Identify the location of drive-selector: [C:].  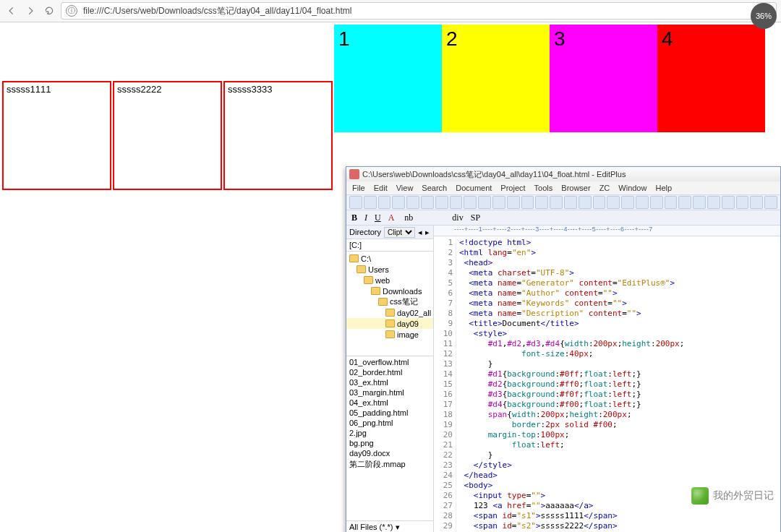
(390, 246).